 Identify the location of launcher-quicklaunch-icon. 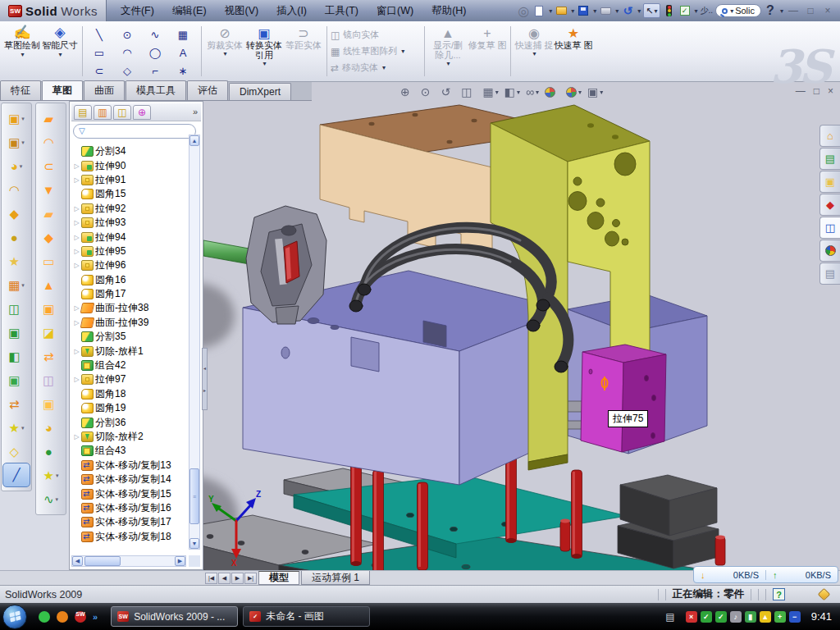
(62, 617).